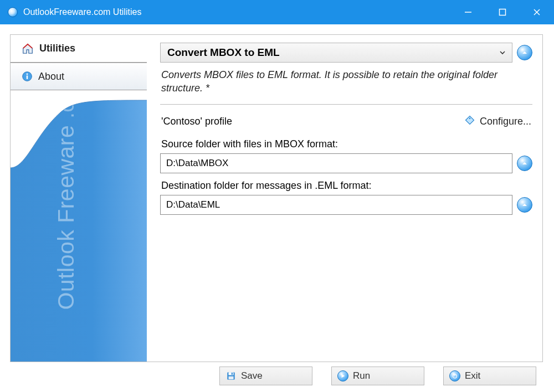  I want to click on collapse-button, so click(525, 53).